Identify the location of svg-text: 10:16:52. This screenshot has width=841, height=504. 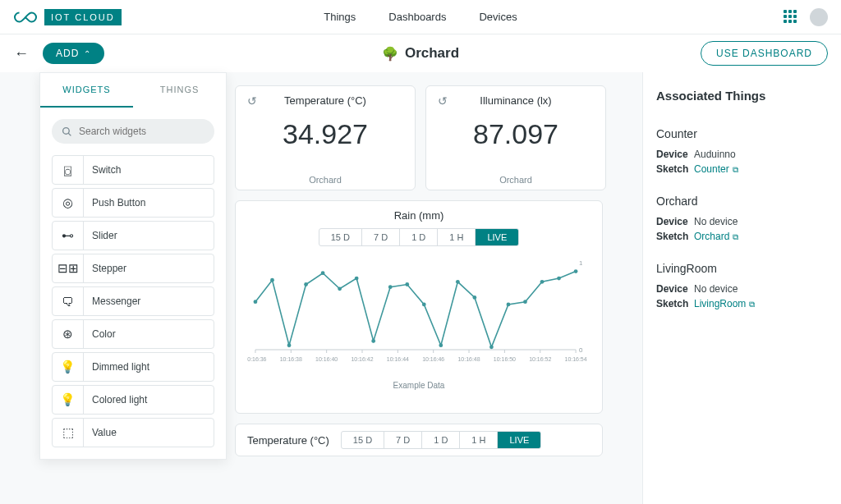
(540, 360).